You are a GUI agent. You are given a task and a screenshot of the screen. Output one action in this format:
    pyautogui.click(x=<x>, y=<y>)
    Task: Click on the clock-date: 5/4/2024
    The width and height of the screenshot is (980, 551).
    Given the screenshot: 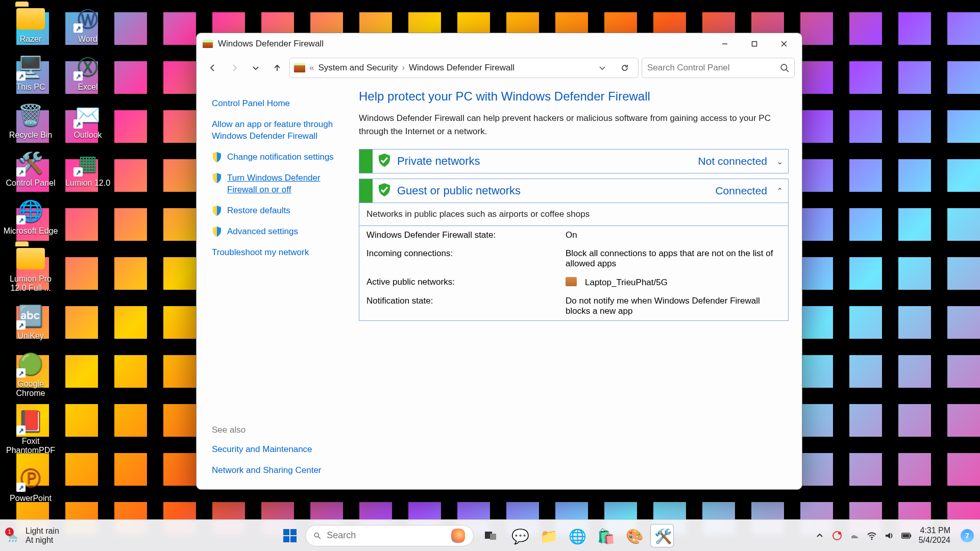 What is the action you would take?
    pyautogui.click(x=935, y=540)
    